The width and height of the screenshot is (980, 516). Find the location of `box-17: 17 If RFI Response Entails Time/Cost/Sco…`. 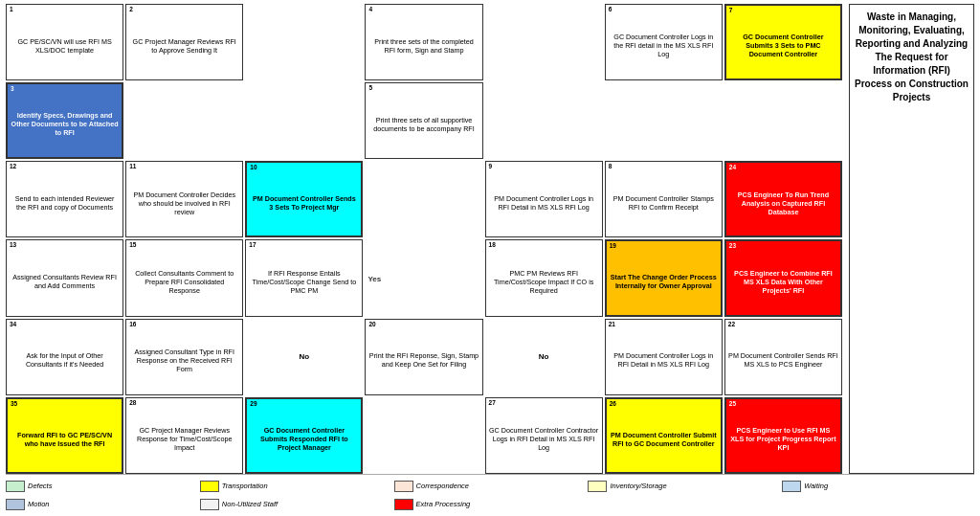

box-17: 17 If RFI Response Entails Time/Cost/Sco… is located at coordinates (304, 278).